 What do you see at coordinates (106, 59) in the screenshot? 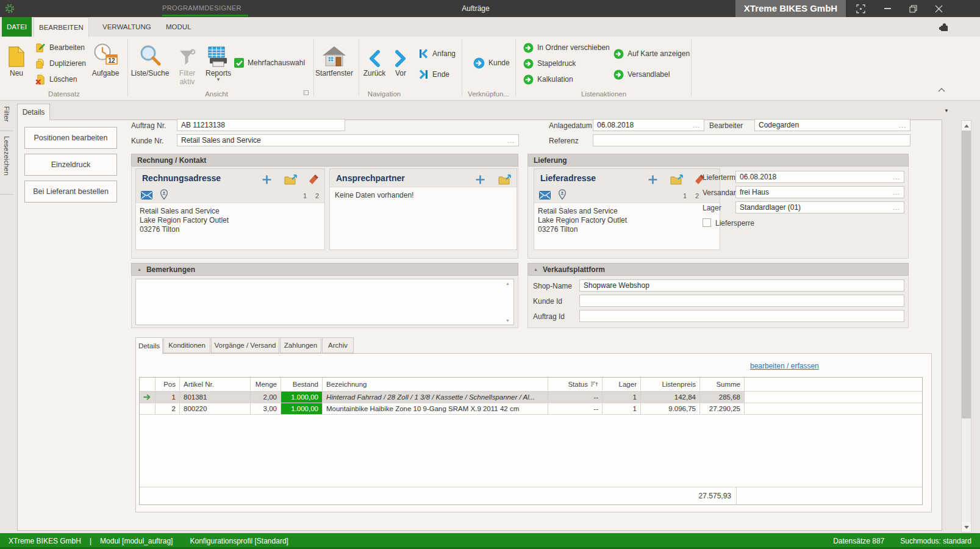
I see `aufgabe-button: 12 Aufgabe` at bounding box center [106, 59].